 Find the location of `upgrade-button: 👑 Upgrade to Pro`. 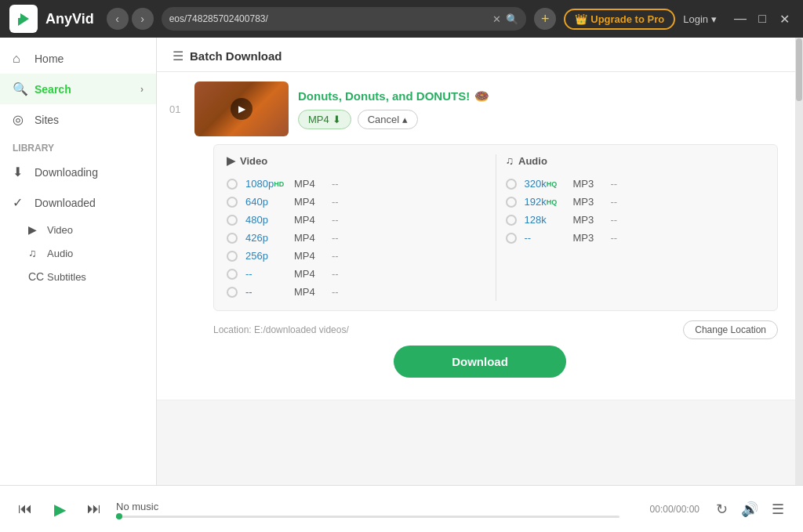

upgrade-button: 👑 Upgrade to Pro is located at coordinates (620, 19).